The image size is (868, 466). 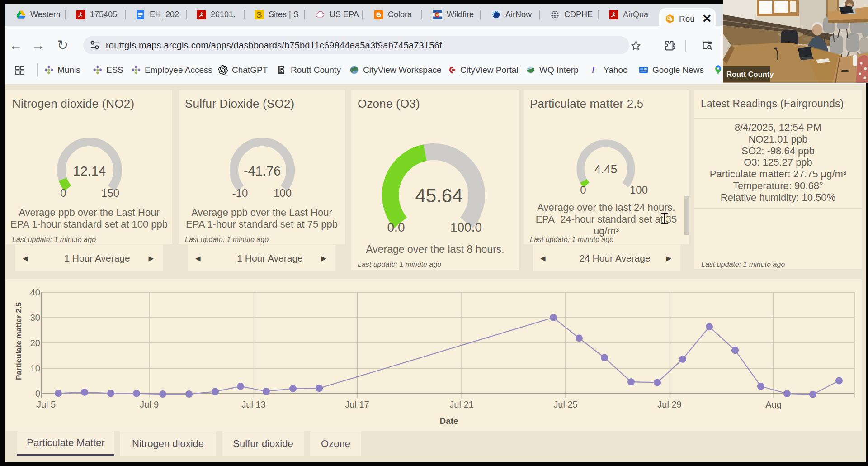 What do you see at coordinates (35, 368) in the screenshot?
I see `svg-text: 10` at bounding box center [35, 368].